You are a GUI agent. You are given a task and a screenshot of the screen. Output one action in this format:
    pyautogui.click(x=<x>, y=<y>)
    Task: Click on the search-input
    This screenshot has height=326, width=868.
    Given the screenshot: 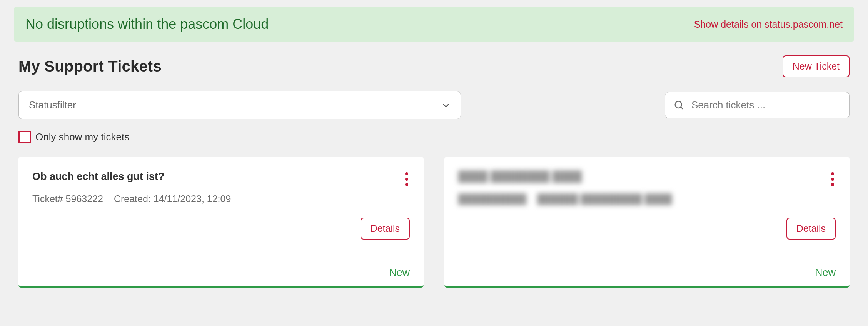 What is the action you would take?
    pyautogui.click(x=766, y=105)
    